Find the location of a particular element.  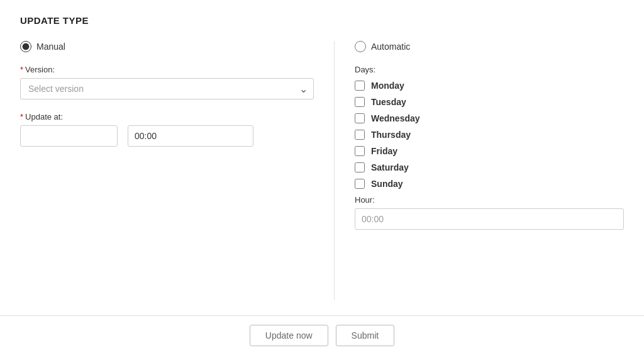

saturday-label: Saturday is located at coordinates (390, 167).